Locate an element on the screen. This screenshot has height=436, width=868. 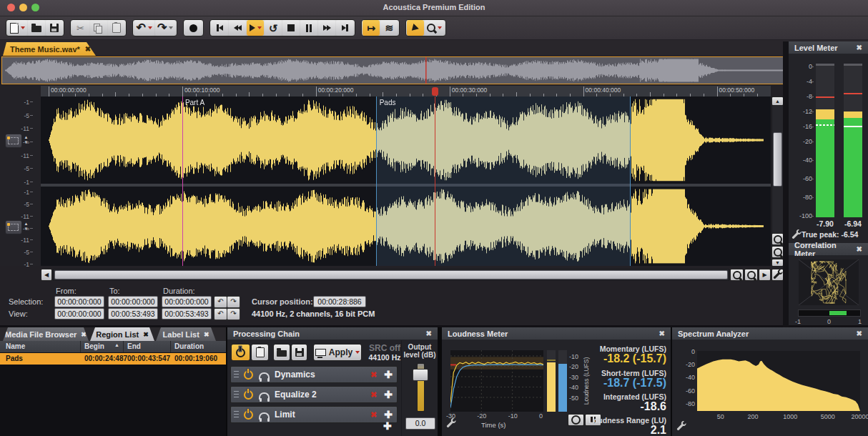
selection-redo-button: ↷ is located at coordinates (233, 302).